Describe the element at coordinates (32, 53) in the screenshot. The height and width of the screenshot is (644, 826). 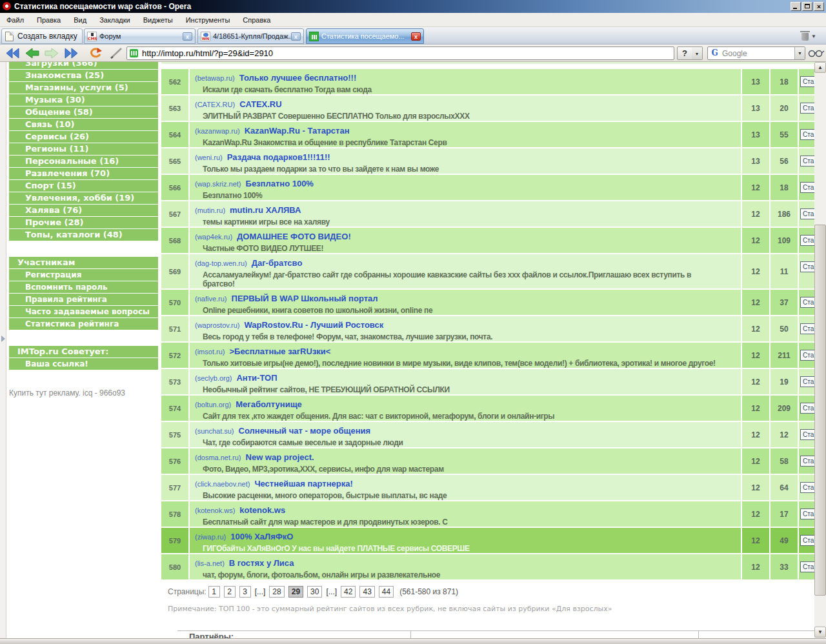
I see `back-button` at that location.